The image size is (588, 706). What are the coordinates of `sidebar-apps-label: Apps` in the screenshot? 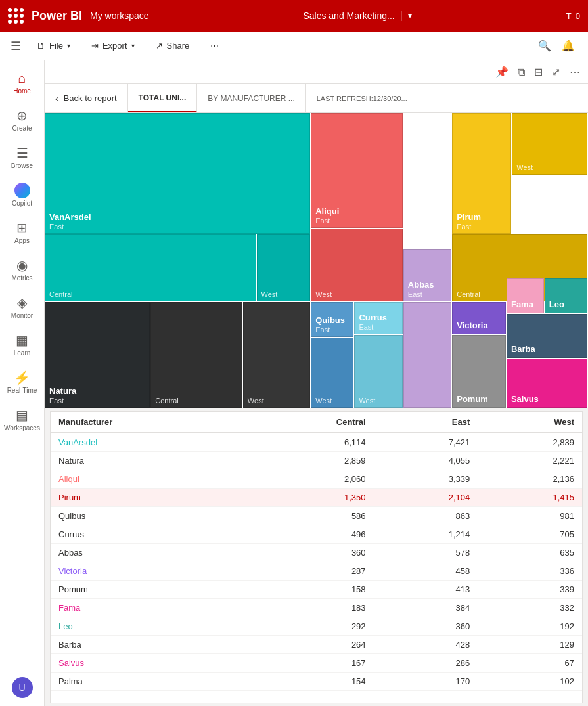 It's located at (22, 240).